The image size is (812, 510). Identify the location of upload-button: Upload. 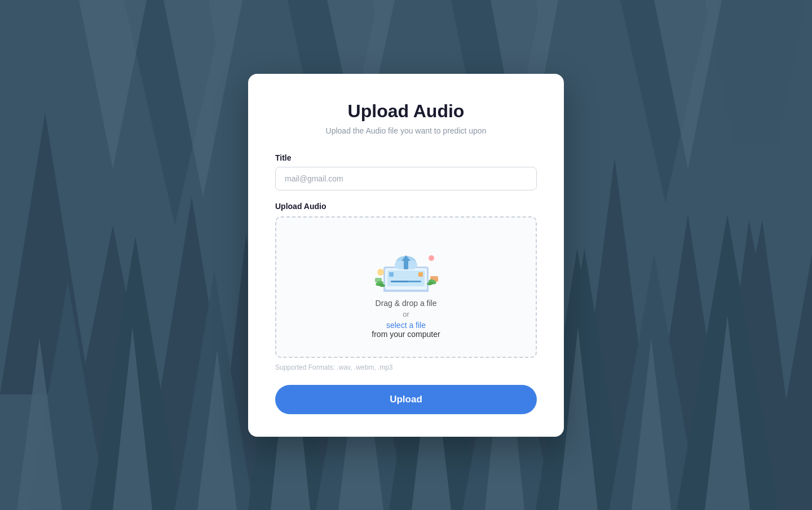
(406, 400).